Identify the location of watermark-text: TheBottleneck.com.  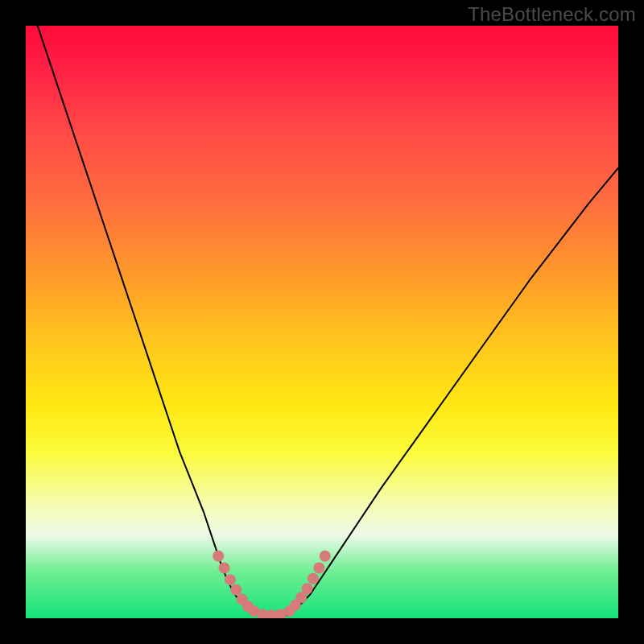
(552, 14).